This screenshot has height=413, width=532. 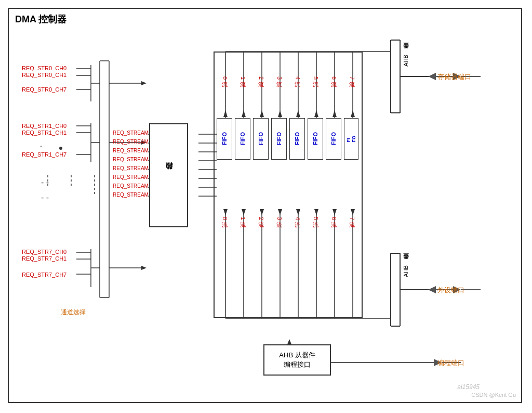 I want to click on req-stream0: REQ_STREAM0, so click(x=132, y=133).